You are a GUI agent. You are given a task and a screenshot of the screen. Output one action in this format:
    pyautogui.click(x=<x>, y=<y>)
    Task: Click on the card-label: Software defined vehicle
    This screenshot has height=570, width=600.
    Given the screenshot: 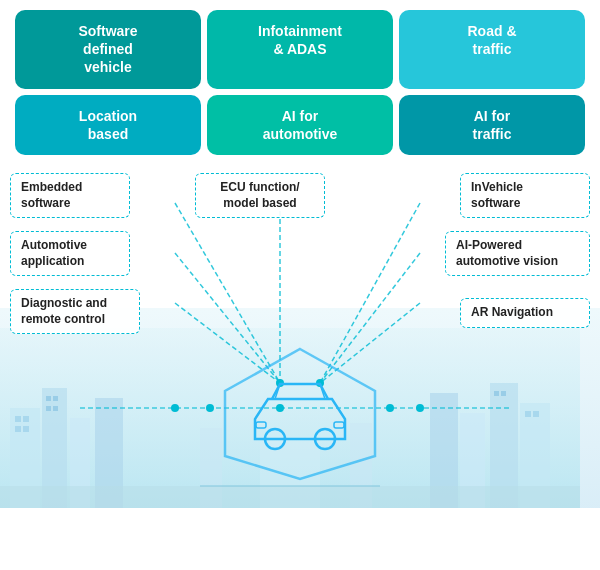 What is the action you would take?
    pyautogui.click(x=108, y=49)
    